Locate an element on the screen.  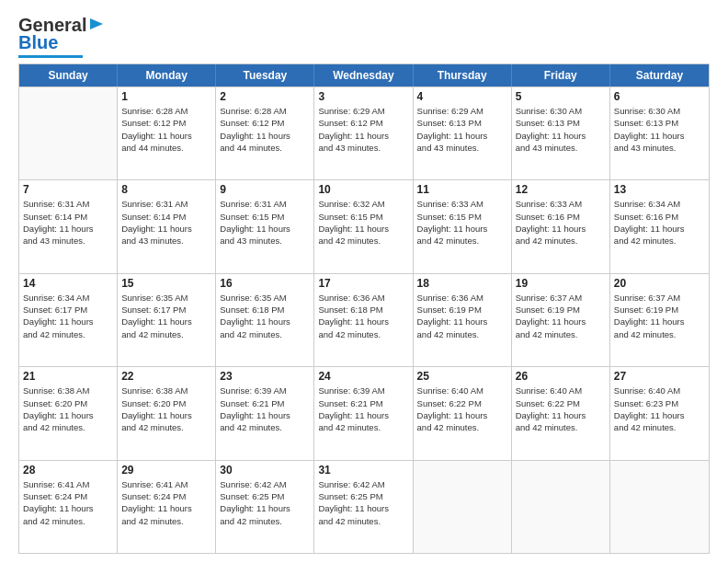
weekday-header-monday: Monday is located at coordinates (167, 75).